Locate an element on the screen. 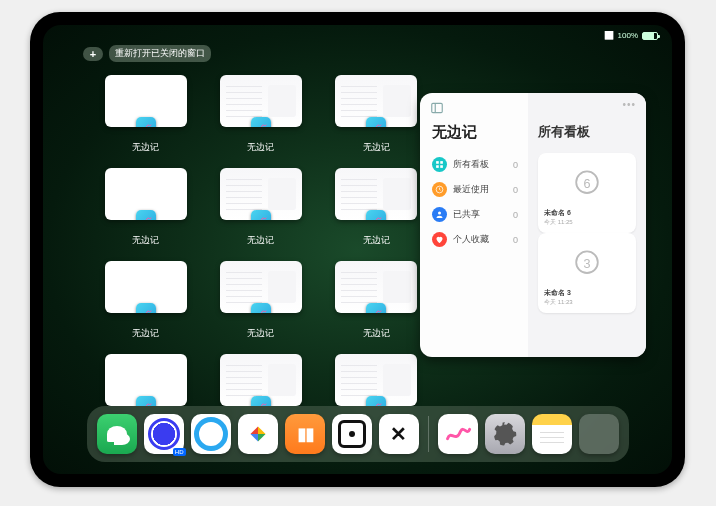 The image size is (716, 506). sidebar-item-label: 所有看板 is located at coordinates (471, 164).